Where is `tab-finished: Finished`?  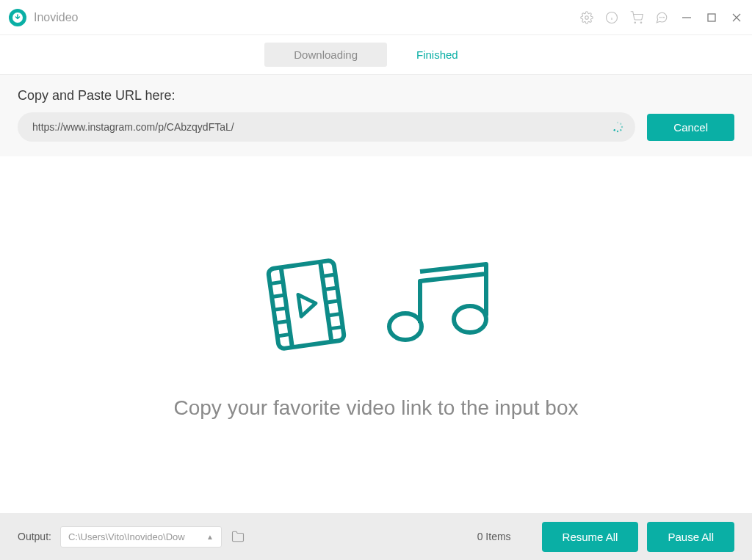 tab-finished: Finished is located at coordinates (438, 54).